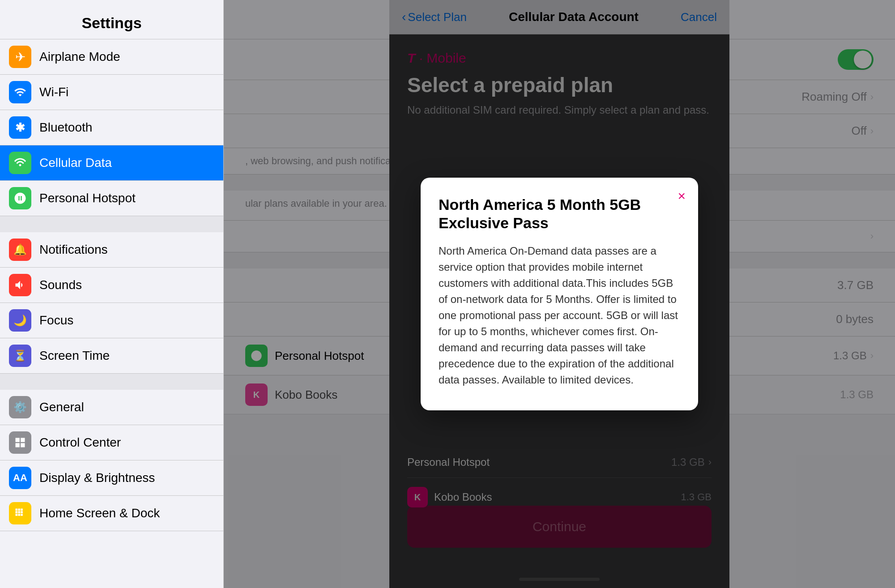 The width and height of the screenshot is (895, 588). I want to click on sidebar-item-label: Airplane Mode, so click(80, 57).